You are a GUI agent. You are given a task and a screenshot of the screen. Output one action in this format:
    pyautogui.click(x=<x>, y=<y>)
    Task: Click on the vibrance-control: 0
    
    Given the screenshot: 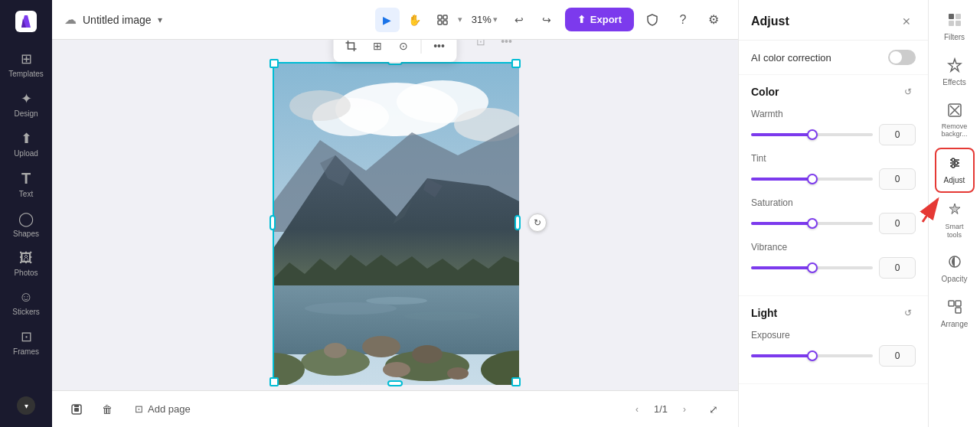 What is the action you would take?
    pyautogui.click(x=833, y=268)
    